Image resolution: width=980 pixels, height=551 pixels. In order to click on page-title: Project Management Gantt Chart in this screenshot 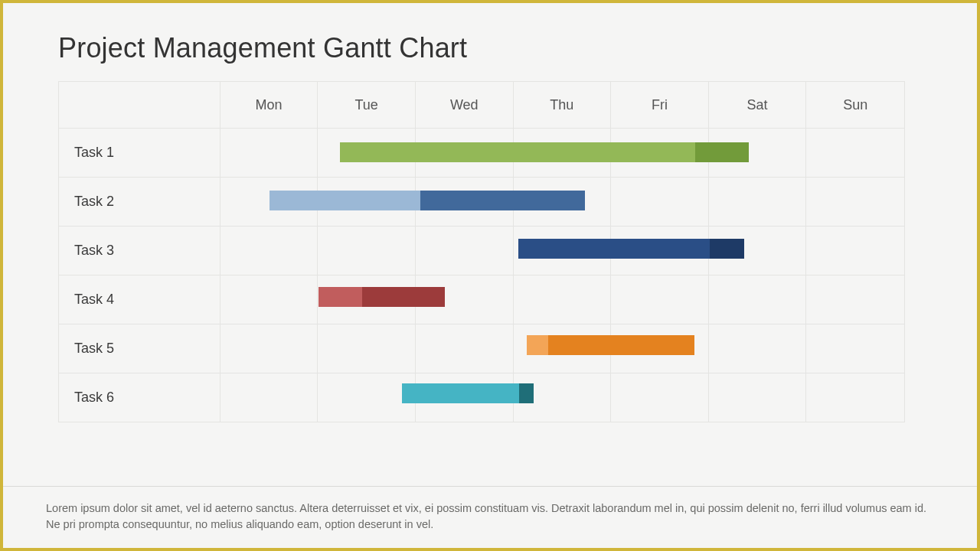, I will do `click(490, 48)`.